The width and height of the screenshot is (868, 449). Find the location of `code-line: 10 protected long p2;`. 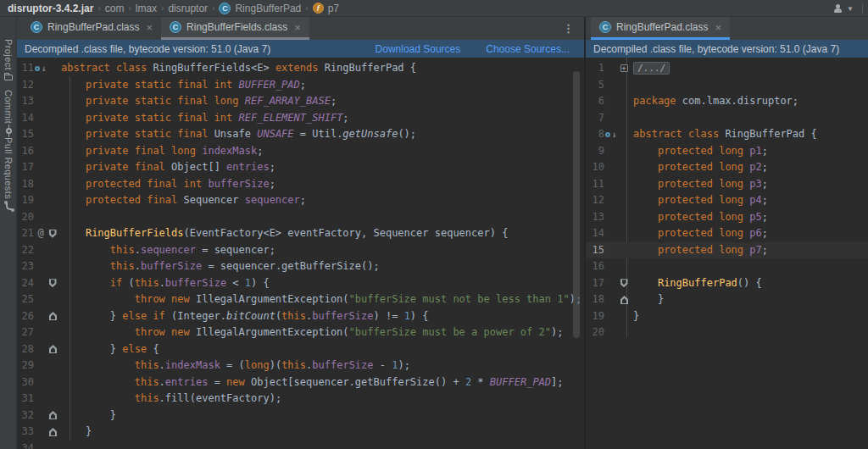

code-line: 10 protected long p2; is located at coordinates (727, 168).